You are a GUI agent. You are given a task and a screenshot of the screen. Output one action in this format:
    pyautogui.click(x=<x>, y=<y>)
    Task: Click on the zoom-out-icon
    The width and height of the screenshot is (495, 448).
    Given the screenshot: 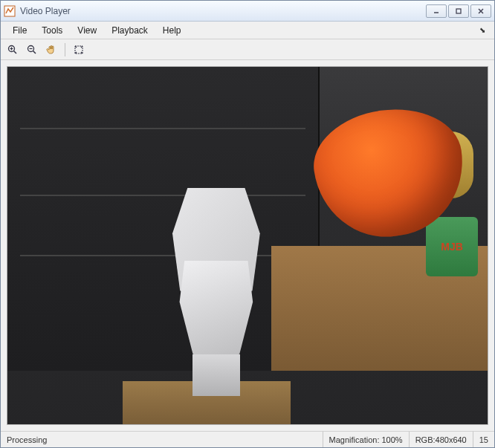 What is the action you would take?
    pyautogui.click(x=32, y=50)
    